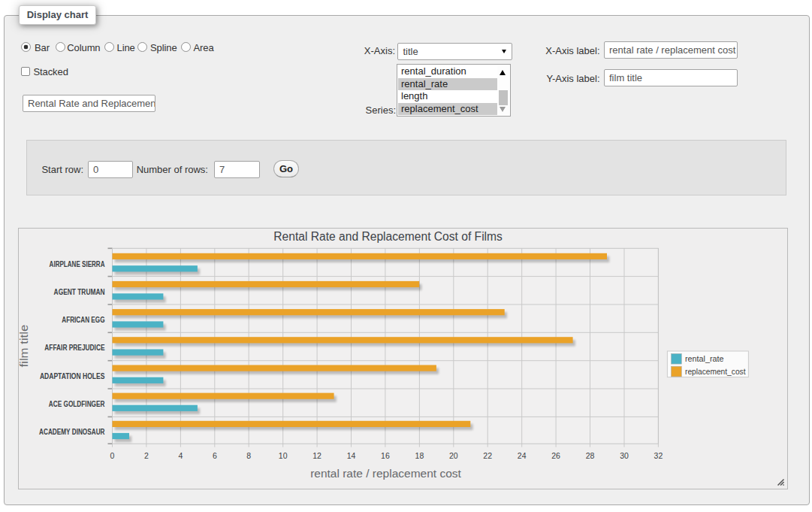  Describe the element at coordinates (83, 320) in the screenshot. I see `svg-text: AFRICAN EGG` at that location.